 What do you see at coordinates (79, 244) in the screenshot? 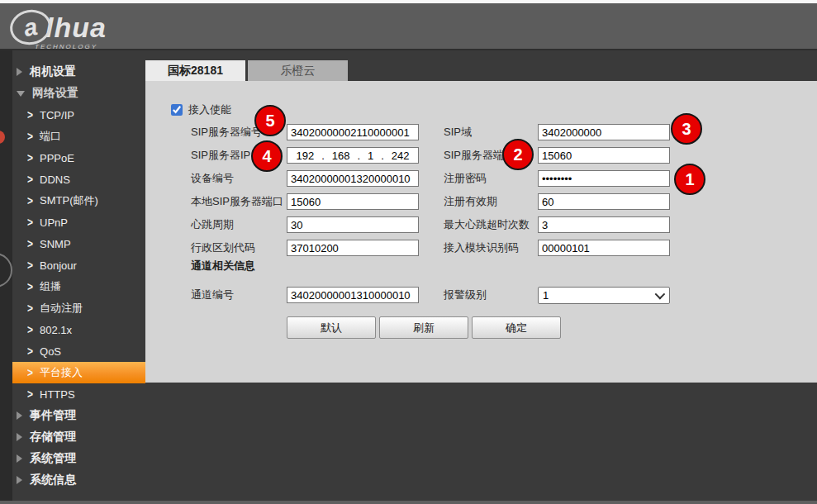
I see `sidebar-item-snmp: > SNMP` at bounding box center [79, 244].